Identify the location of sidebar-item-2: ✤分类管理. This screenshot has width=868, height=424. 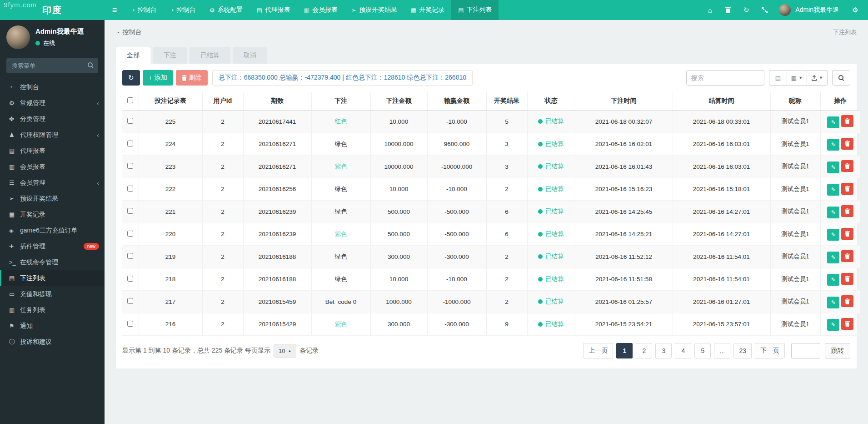
(52, 119).